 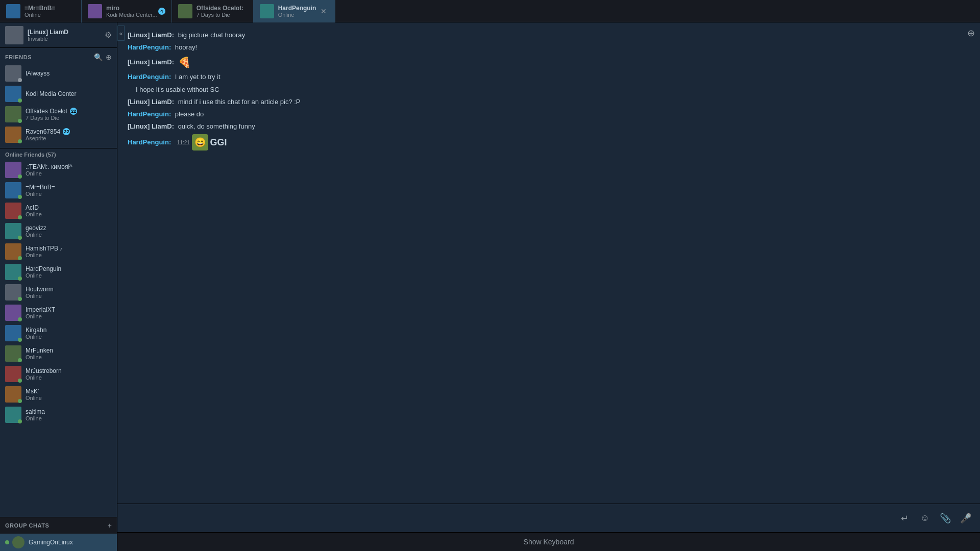 What do you see at coordinates (58, 114) in the screenshot?
I see `offline-friend-offsides: Offsides Ocelot 22 7 Days to Die` at bounding box center [58, 114].